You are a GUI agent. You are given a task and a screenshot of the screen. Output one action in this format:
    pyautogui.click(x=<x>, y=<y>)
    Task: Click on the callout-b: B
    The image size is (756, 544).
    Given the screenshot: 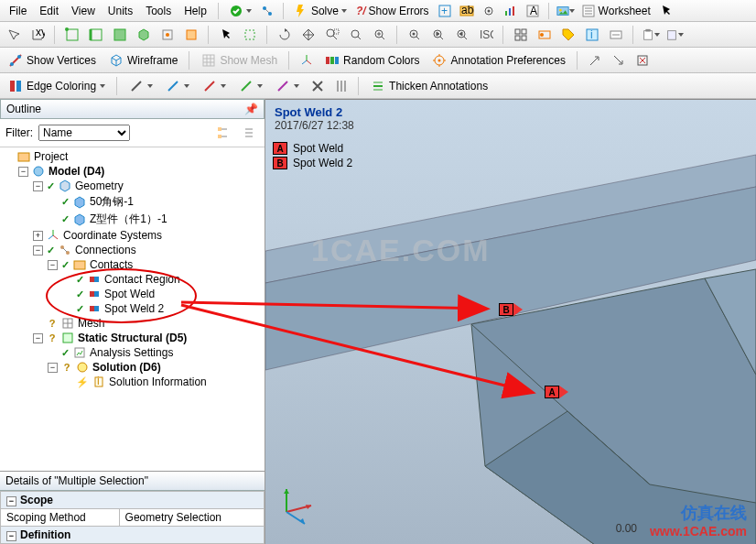 What is the action you would take?
    pyautogui.click(x=511, y=310)
    